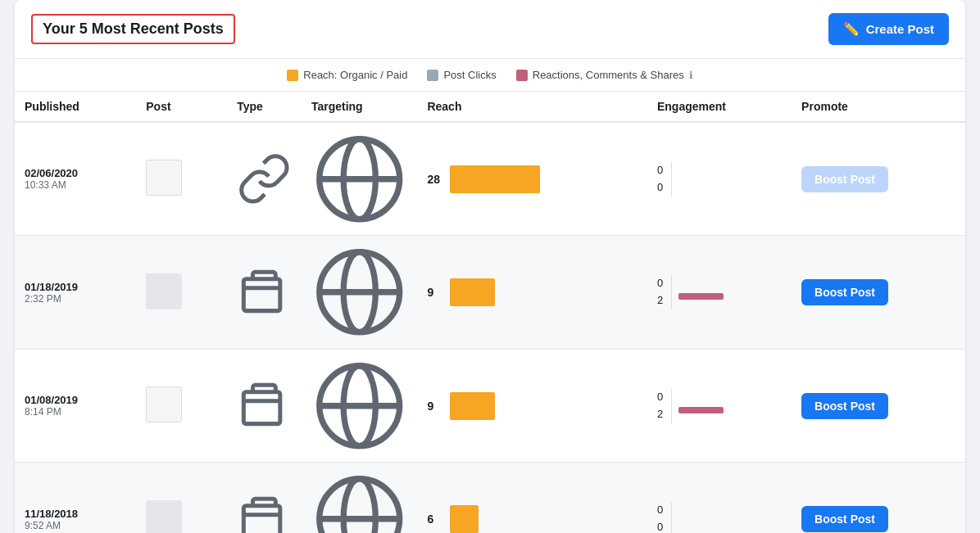 The image size is (980, 533). What do you see at coordinates (888, 29) in the screenshot?
I see `create-post-button: ✏️ Create Post` at bounding box center [888, 29].